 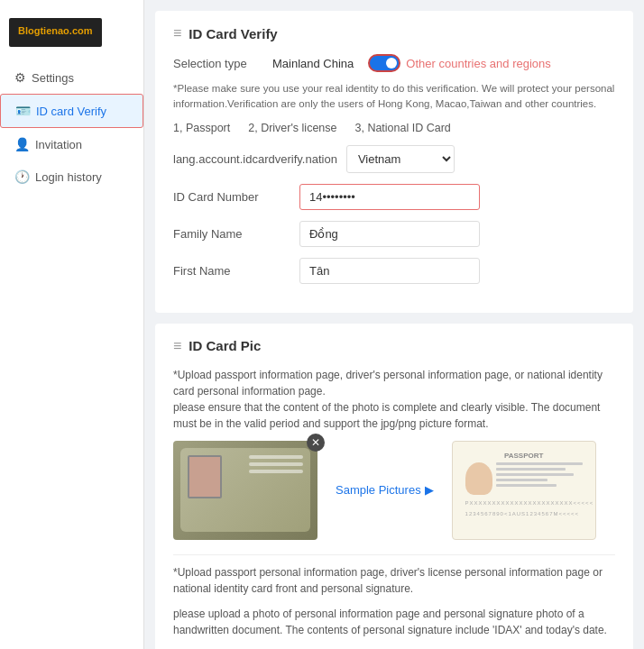 What do you see at coordinates (205, 477) in the screenshot?
I see `id-card-photo-placeholder` at bounding box center [205, 477].